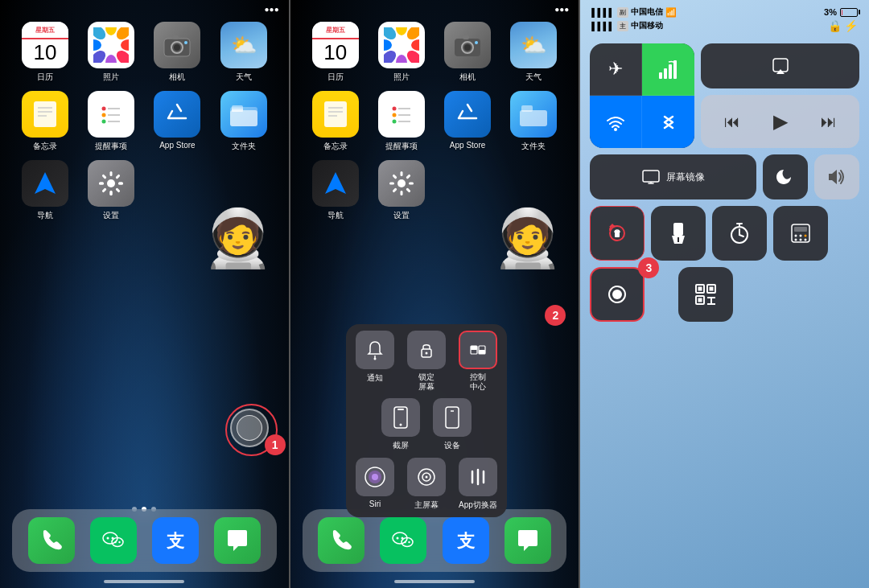  What do you see at coordinates (375, 484) in the screenshot?
I see `menu-siri: Siri` at bounding box center [375, 484].